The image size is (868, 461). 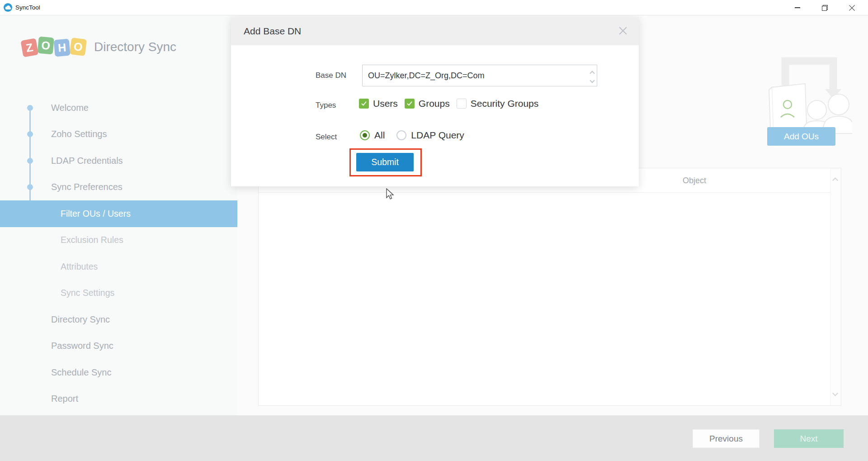 I want to click on zoho-logo: Z O H O Directory Sync, so click(x=99, y=47).